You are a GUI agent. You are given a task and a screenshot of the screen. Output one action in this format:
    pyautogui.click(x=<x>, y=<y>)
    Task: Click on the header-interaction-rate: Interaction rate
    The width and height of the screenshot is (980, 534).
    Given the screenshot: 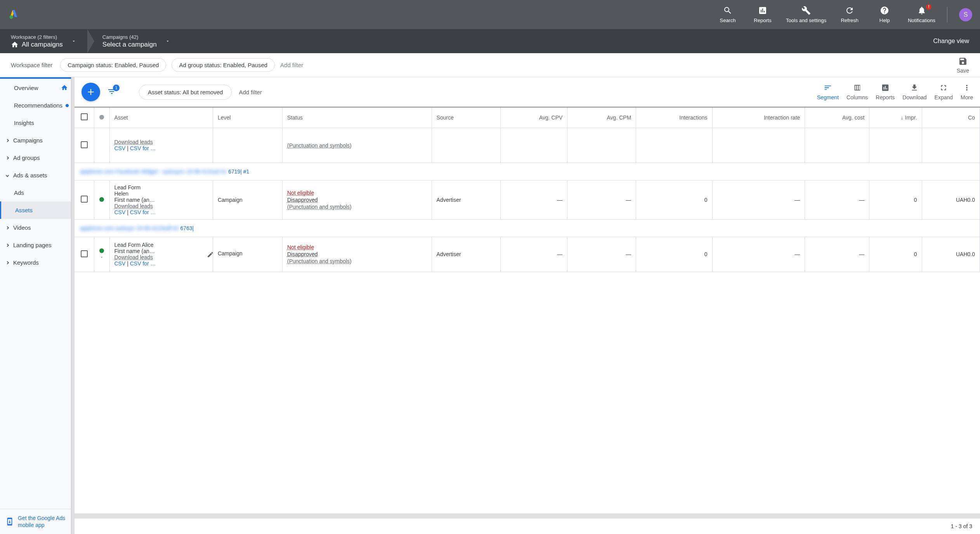 What is the action you would take?
    pyautogui.click(x=758, y=118)
    